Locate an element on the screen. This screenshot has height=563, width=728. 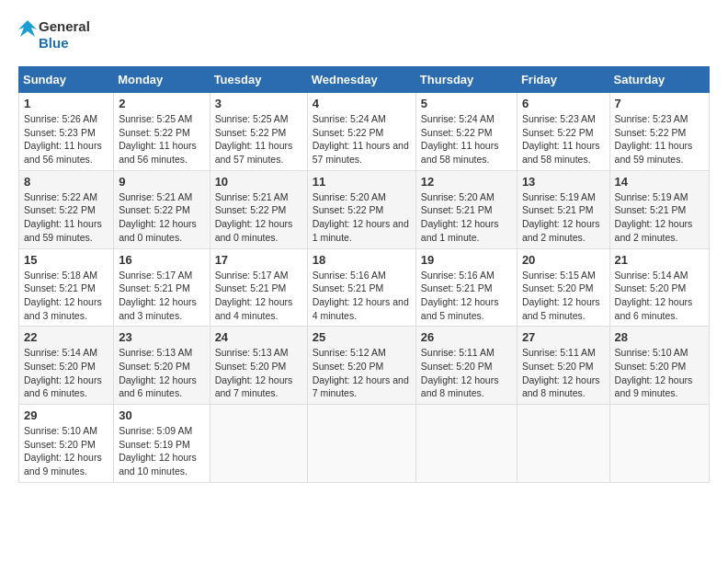
day-number: 27 is located at coordinates (563, 337).